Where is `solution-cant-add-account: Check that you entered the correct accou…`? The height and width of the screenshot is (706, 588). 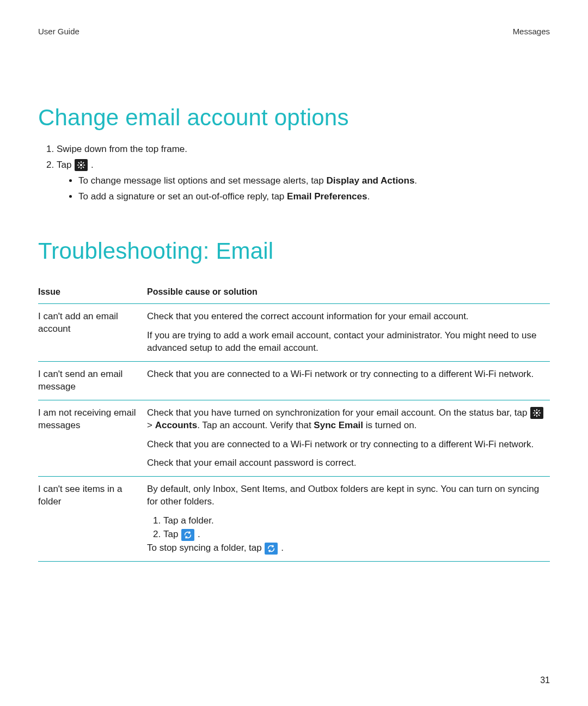 solution-cant-add-account: Check that you entered the correct accou… is located at coordinates (348, 332).